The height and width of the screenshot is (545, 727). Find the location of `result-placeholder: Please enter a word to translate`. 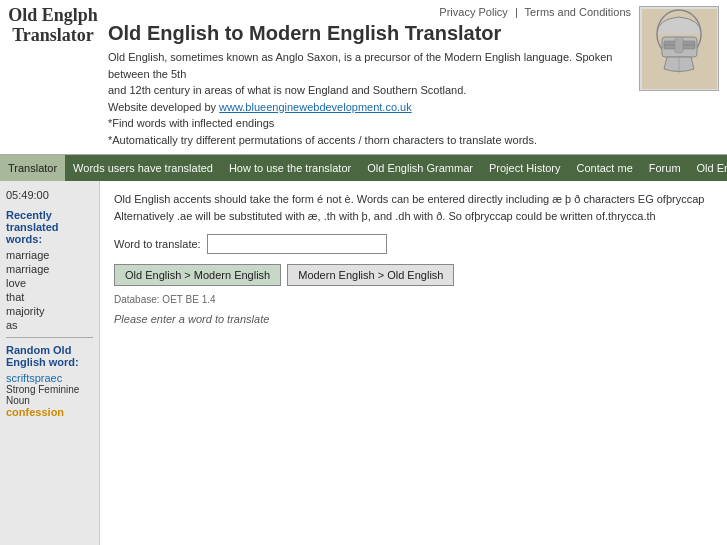

result-placeholder: Please enter a word to translate is located at coordinates (414, 319).